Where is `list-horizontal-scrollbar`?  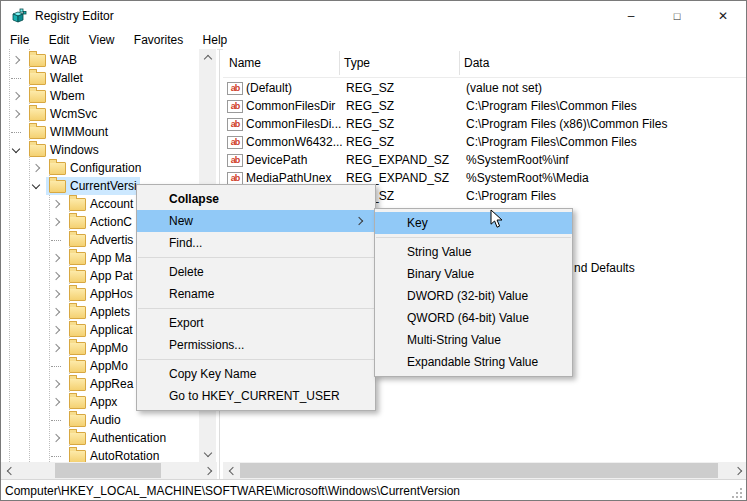
list-horizontal-scrollbar is located at coordinates (485, 470).